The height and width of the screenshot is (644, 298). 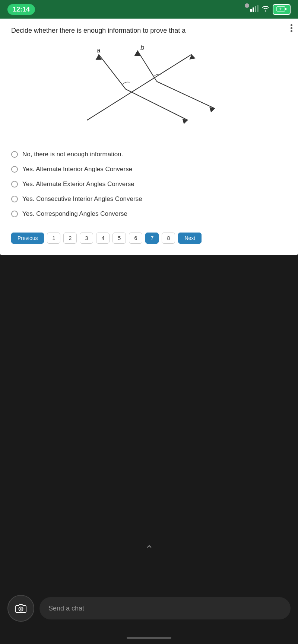 I want to click on option-5: Yes. Corresponding Angles Converse, so click(x=149, y=214).